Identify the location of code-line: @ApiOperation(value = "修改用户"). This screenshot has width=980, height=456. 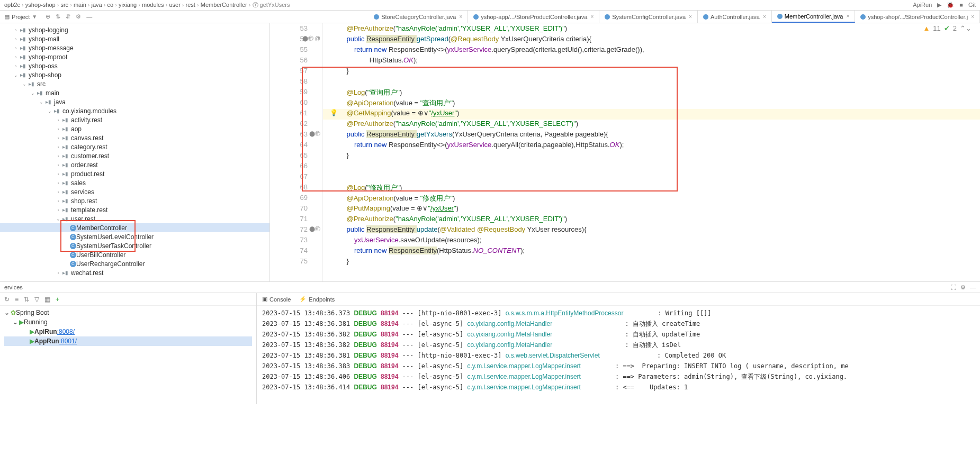
(651, 199).